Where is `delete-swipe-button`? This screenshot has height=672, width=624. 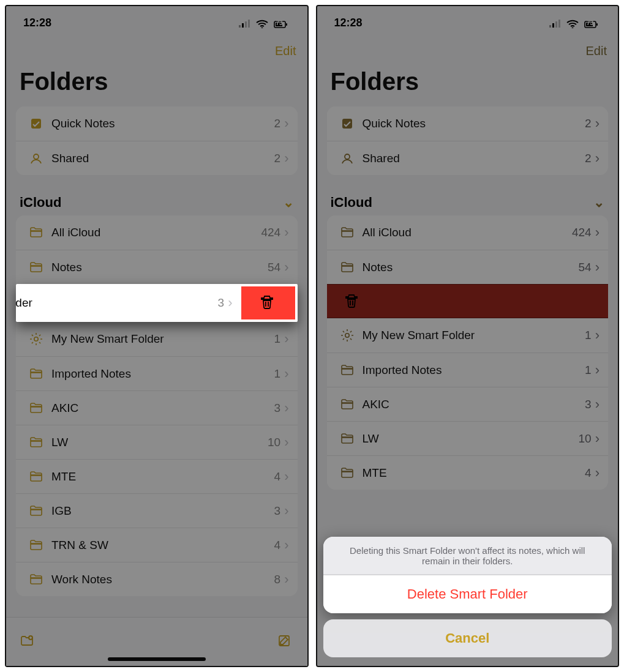
delete-swipe-button is located at coordinates (268, 303).